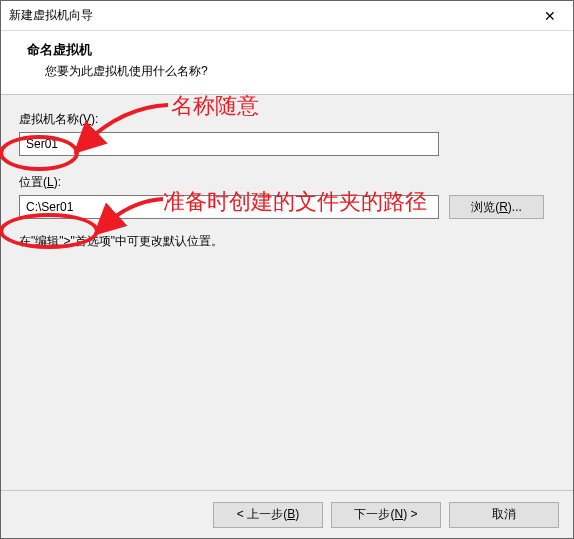  Describe the element at coordinates (290, 72) in the screenshot. I see `header-subtitle: 您要为此虚拟机使用什么名称?` at that location.